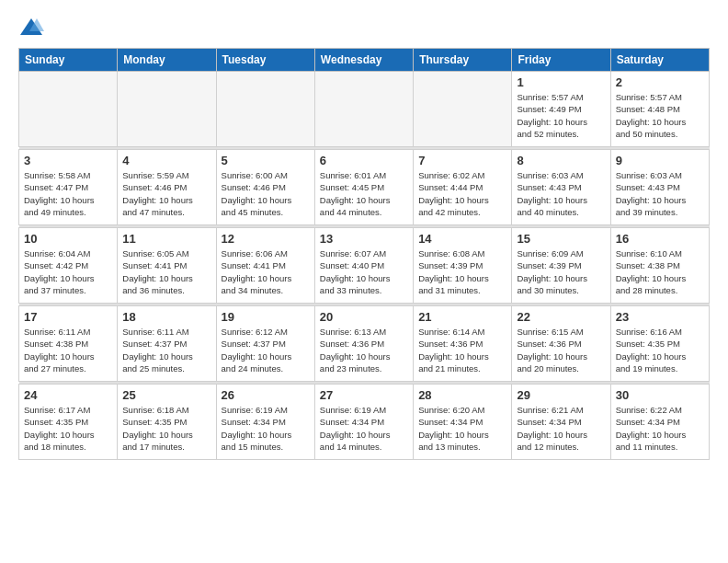 The image size is (728, 563). Describe the element at coordinates (364, 396) in the screenshot. I see `day-number: 27` at that location.